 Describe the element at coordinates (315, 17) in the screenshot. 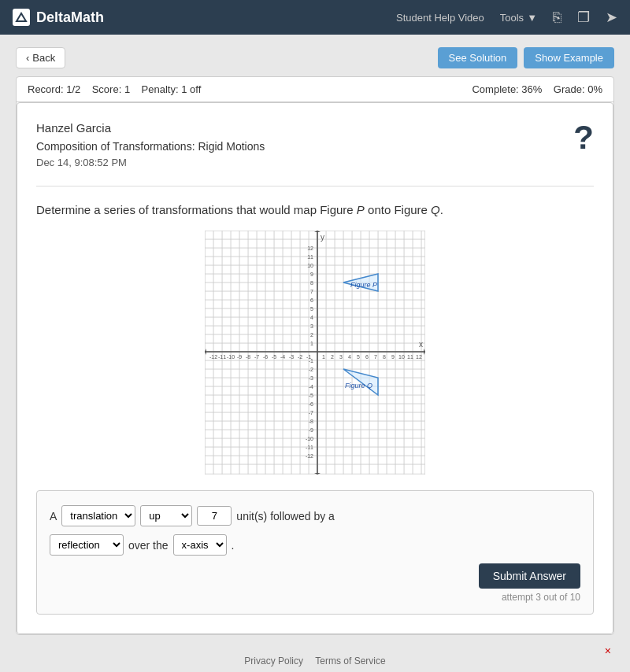

I see `top-nav: DeltaMath Student Help Video Tools ▼ ⎘ ❐…` at that location.